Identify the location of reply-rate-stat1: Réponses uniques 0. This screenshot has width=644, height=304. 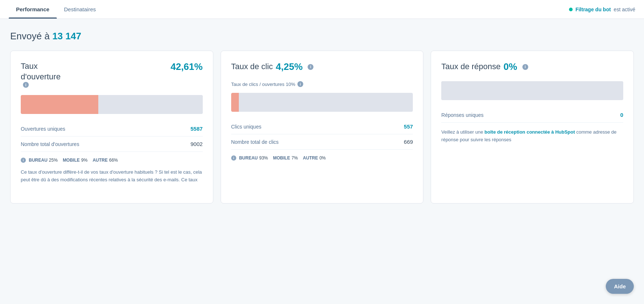
(532, 115).